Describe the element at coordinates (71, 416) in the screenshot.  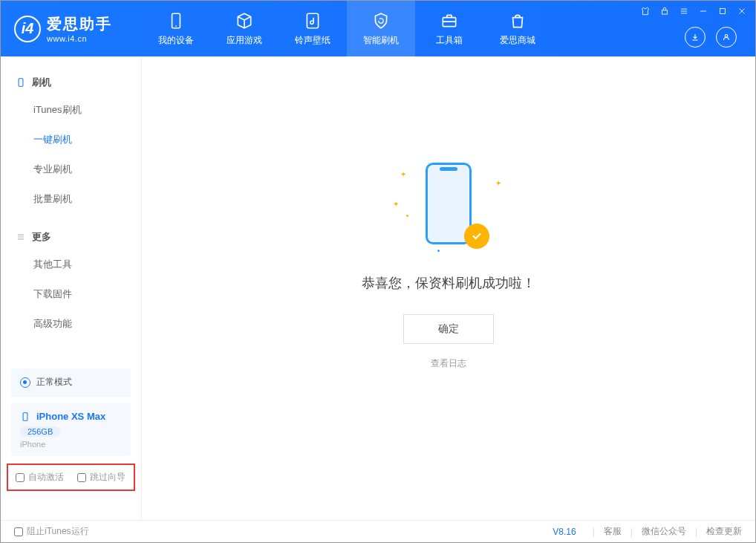
I see `device-name: iPhone XS Max` at that location.